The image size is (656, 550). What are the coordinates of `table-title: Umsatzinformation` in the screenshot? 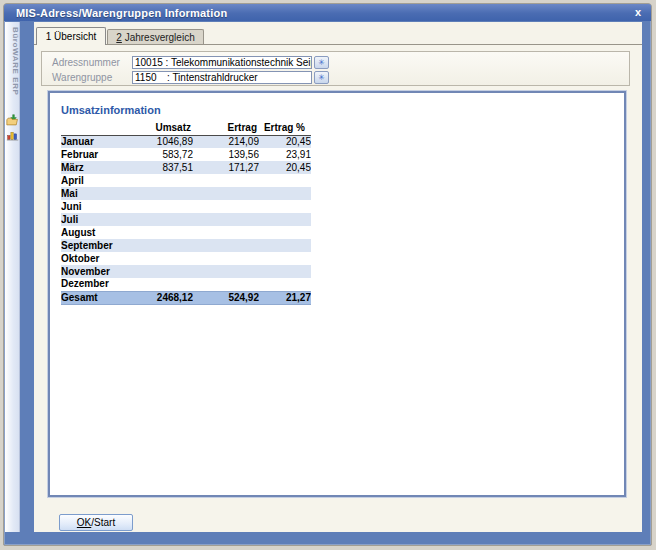 It's located at (111, 110).